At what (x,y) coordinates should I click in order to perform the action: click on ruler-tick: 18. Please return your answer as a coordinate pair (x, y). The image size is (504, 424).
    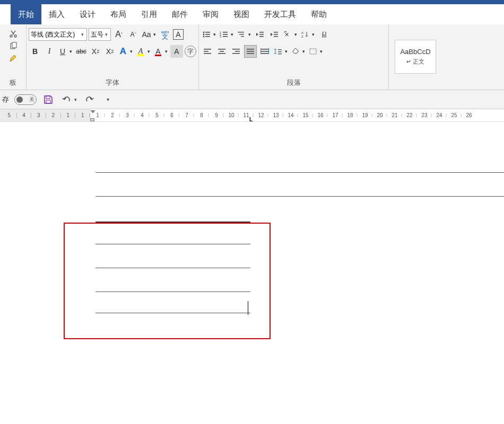
    Looking at the image, I should click on (350, 116).